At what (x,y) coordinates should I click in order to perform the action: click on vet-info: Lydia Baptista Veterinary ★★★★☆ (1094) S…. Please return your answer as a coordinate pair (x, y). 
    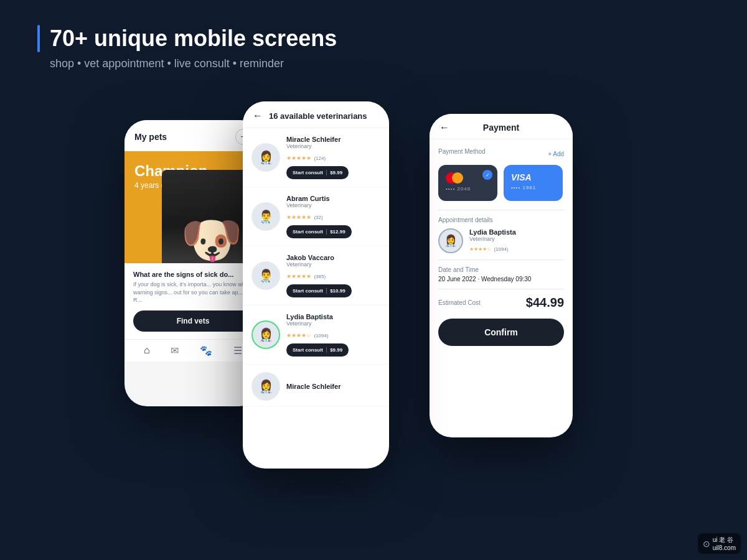
    Looking at the image, I should click on (334, 335).